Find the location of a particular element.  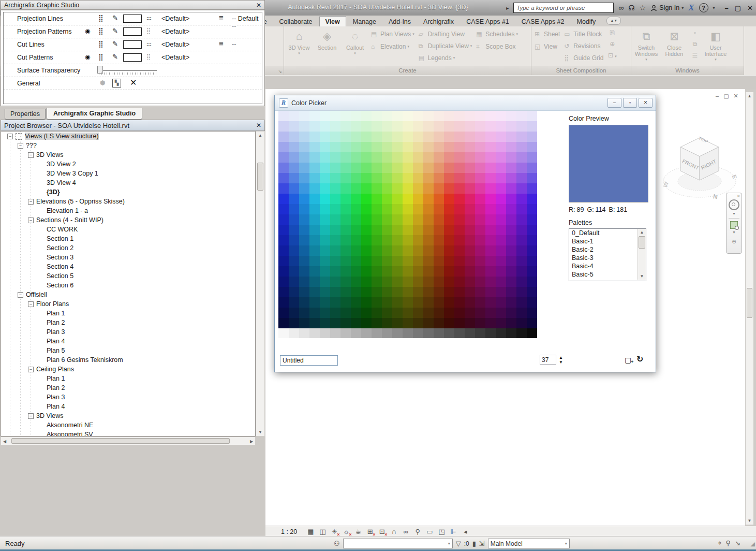

tree-item: −3D Views is located at coordinates (128, 416).